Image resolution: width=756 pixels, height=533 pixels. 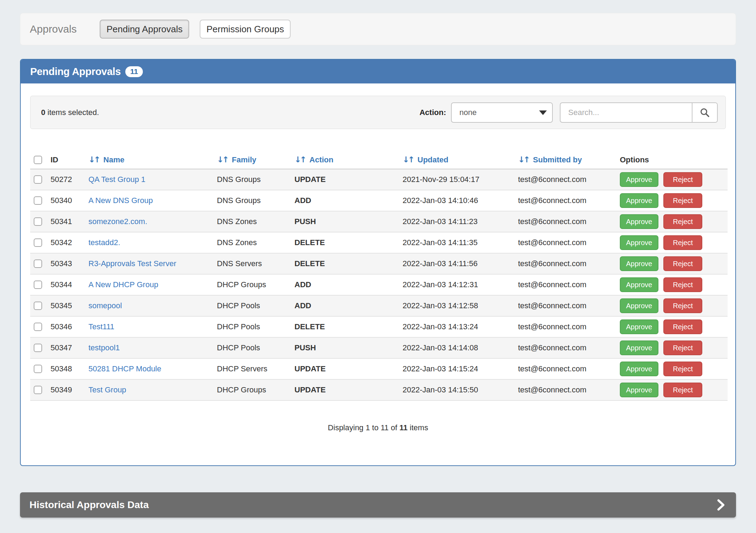 I want to click on cell-action: PUSH, so click(x=349, y=222).